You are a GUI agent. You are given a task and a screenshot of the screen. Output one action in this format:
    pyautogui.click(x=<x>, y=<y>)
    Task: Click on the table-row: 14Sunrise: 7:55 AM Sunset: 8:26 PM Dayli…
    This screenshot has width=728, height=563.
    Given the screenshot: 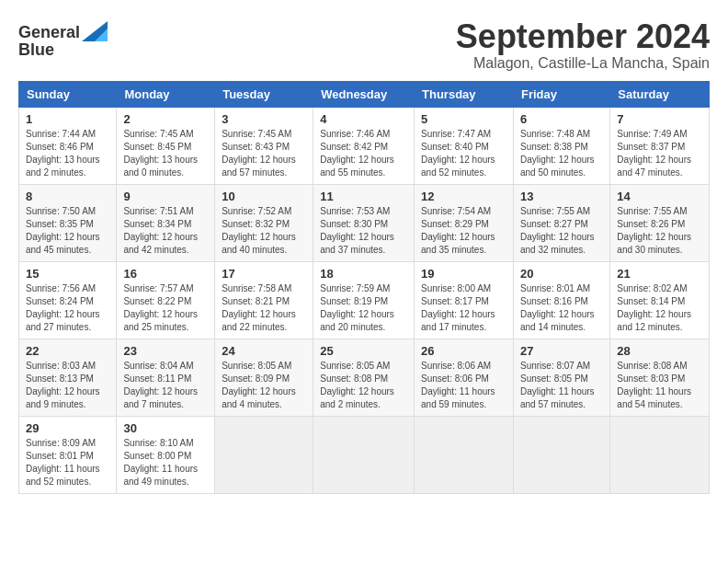 What is the action you would take?
    pyautogui.click(x=660, y=223)
    